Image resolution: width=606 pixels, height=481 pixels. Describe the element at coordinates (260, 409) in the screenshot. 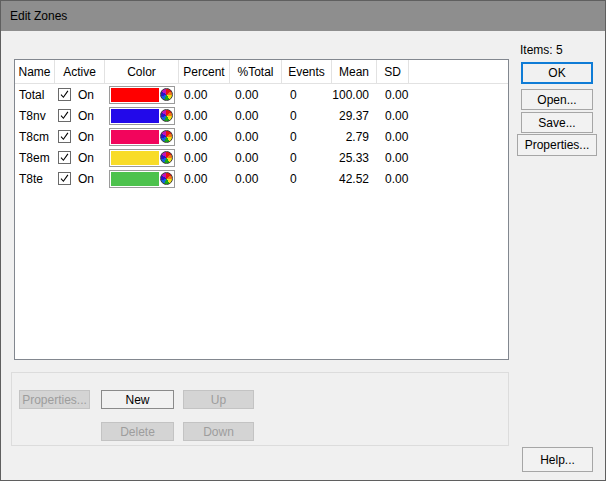

I see `zone-actions-group` at that location.